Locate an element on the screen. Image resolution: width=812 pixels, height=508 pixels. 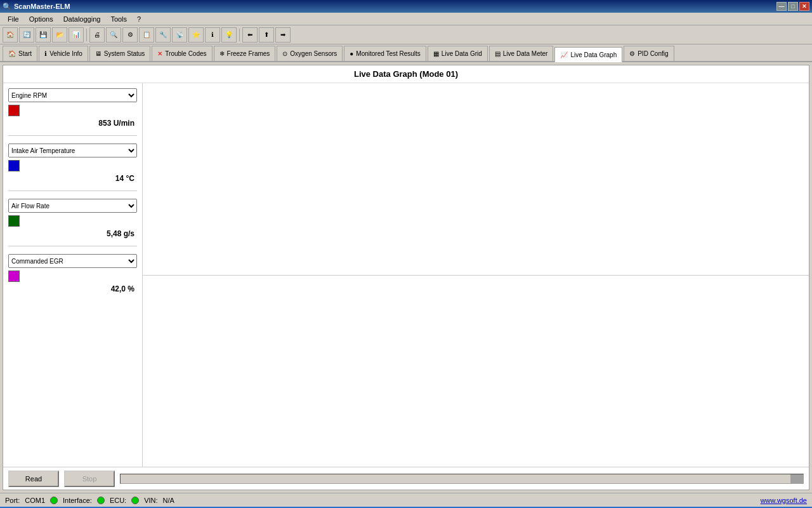
title-bar: 🔍 ScanMaster-ELM — □ ✕ is located at coordinates (406, 6).